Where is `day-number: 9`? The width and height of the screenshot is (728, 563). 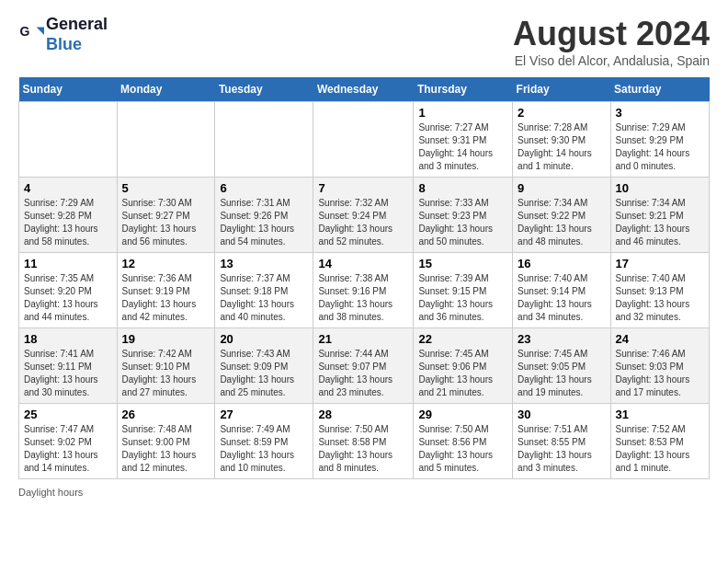
day-number: 9 is located at coordinates (561, 188).